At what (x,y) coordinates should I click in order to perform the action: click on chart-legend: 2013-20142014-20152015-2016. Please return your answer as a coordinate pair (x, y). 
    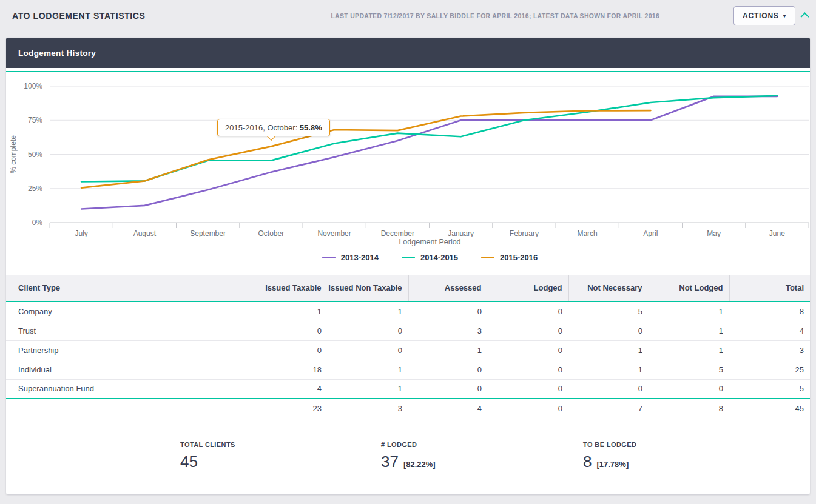
    Looking at the image, I should click on (408, 257).